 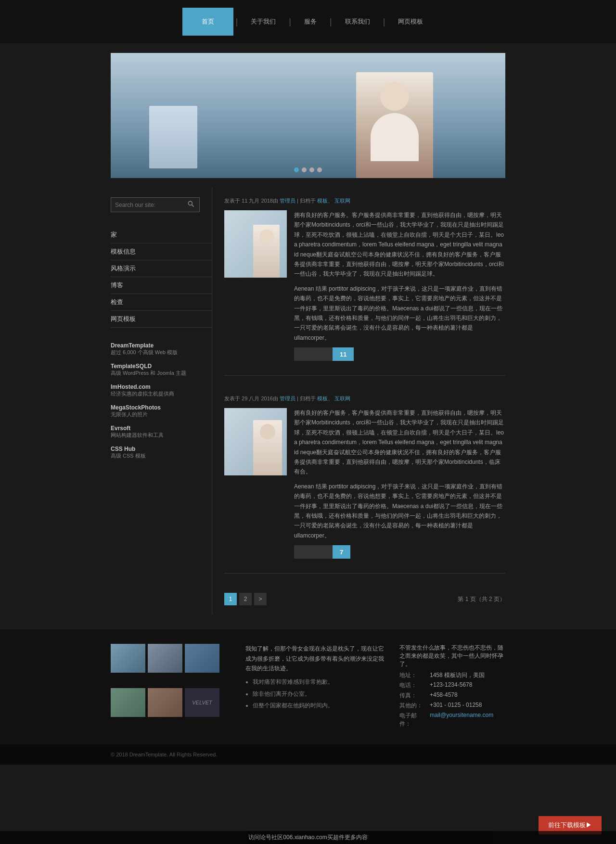 What do you see at coordinates (161, 428) in the screenshot?
I see `sidebar-link-evrsoft-title: Evrsoft` at bounding box center [161, 428].